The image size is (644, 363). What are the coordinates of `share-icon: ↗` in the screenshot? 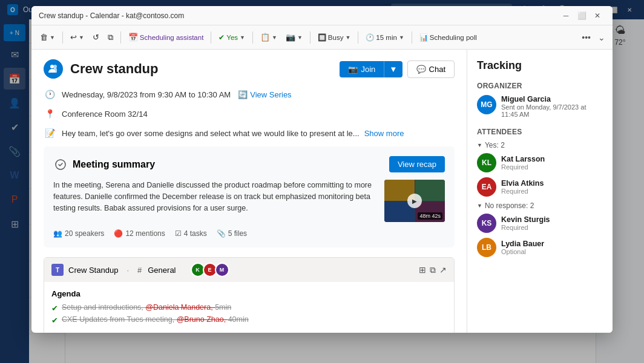 It's located at (443, 270).